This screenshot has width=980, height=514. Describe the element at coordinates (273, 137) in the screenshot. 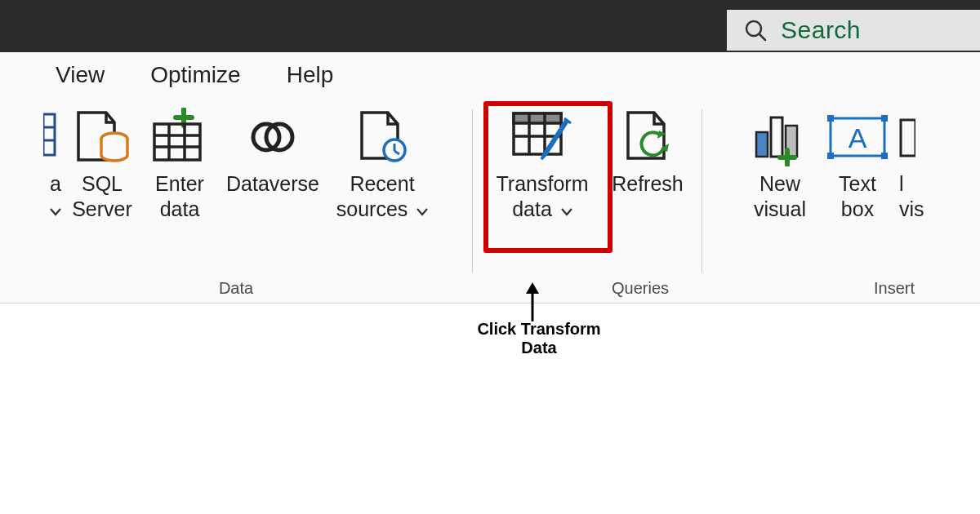

I see `dataverse-icon` at that location.